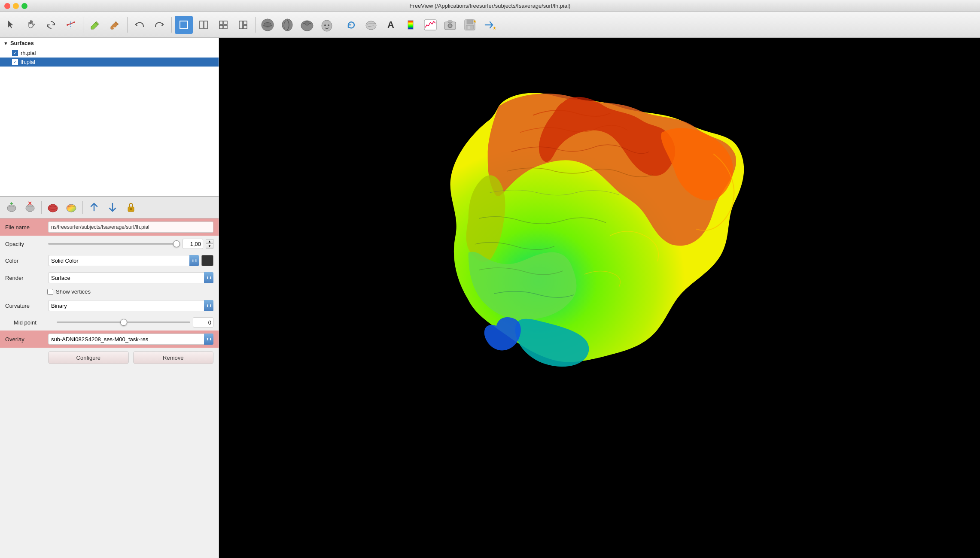  Describe the element at coordinates (109, 244) in the screenshot. I see `opacity-row: Opacity ▲ ▼` at that location.